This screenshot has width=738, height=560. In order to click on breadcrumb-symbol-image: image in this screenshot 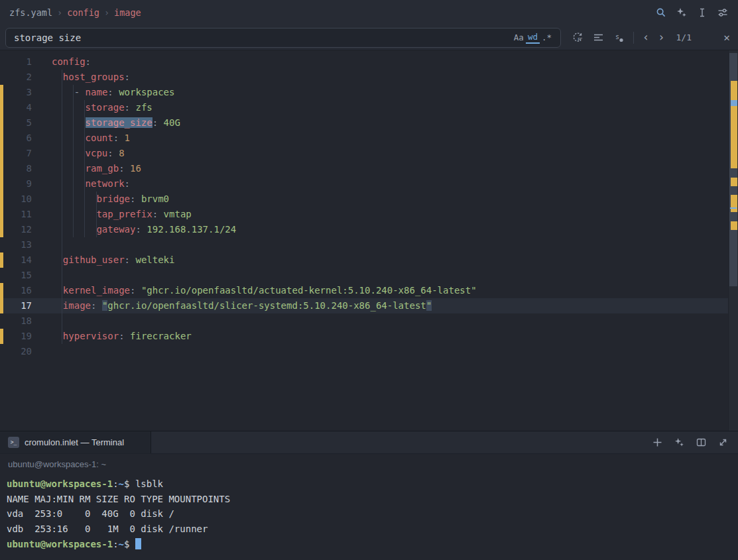, I will do `click(127, 13)`.